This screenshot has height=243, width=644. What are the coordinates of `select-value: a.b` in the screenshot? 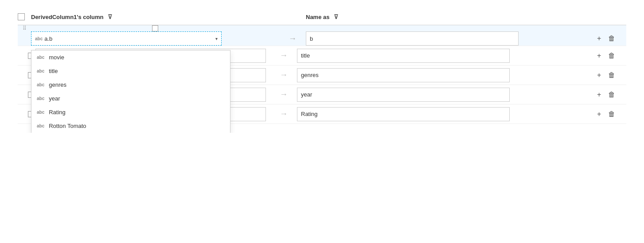 It's located at (130, 39).